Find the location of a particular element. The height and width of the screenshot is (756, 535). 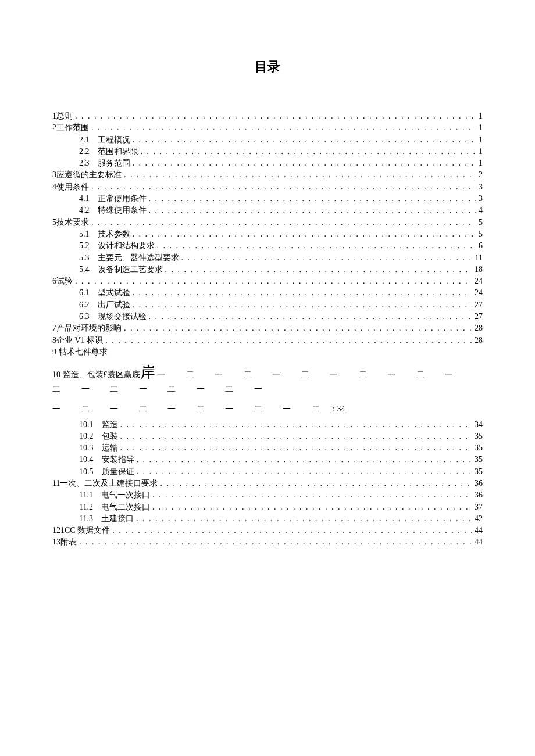

toc-page-number: 27 is located at coordinates (479, 317).